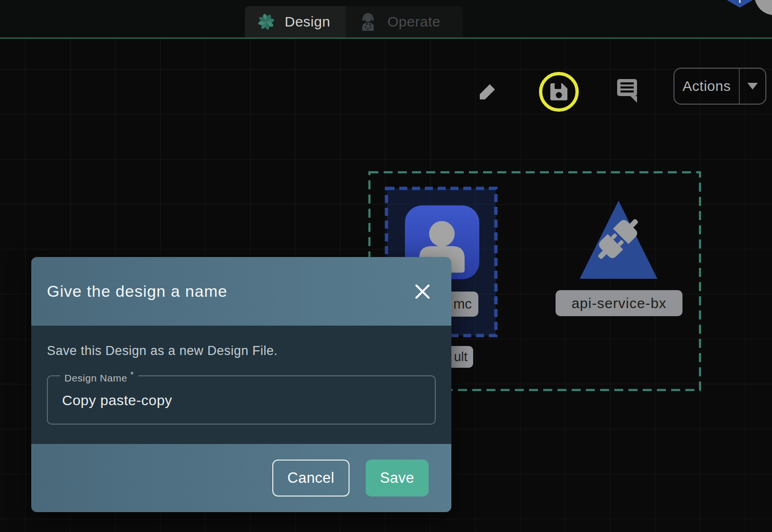 The height and width of the screenshot is (532, 772). I want to click on design-name-field: Design Name *, so click(242, 400).